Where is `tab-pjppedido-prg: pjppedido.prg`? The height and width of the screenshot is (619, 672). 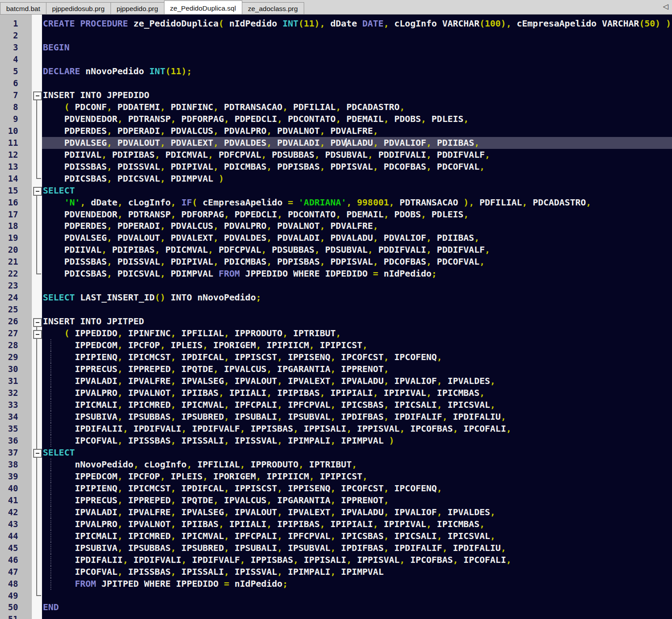 tab-pjppedido-prg: pjppedido.prg is located at coordinates (137, 8).